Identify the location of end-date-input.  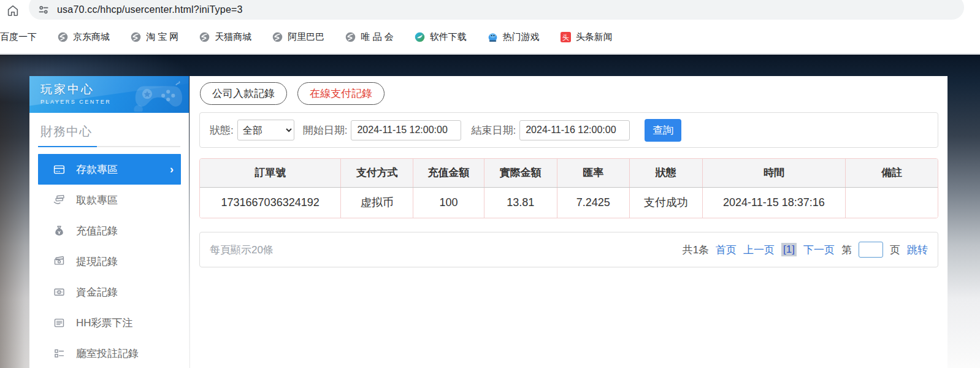
(575, 130).